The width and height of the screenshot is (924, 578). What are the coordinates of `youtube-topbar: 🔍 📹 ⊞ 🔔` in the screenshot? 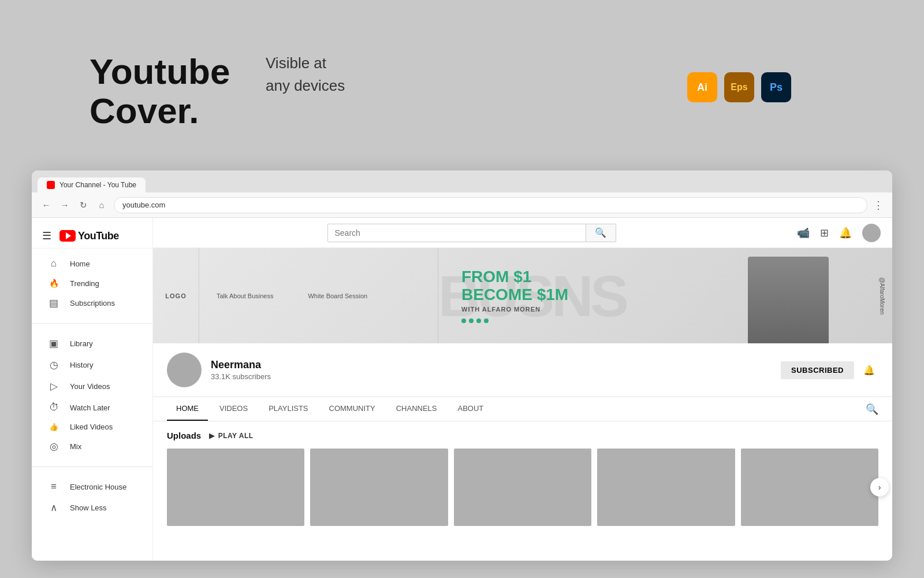 It's located at (523, 233).